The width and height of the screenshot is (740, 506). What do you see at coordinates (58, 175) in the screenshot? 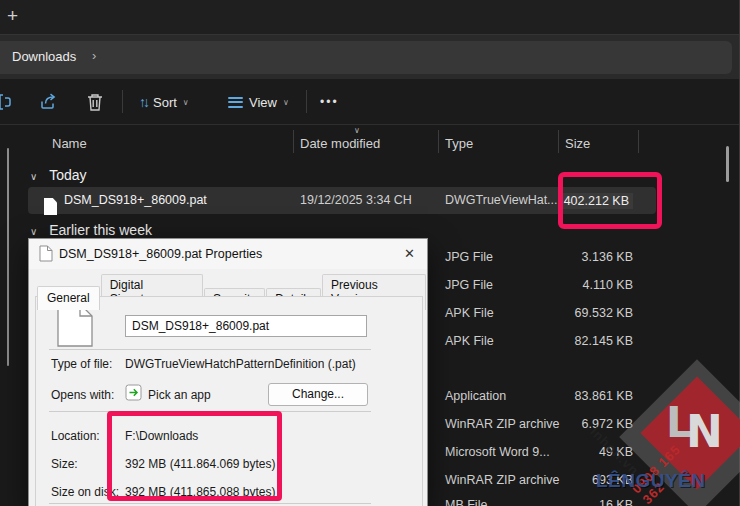
I see `group-header-today: ∨ Today` at bounding box center [58, 175].